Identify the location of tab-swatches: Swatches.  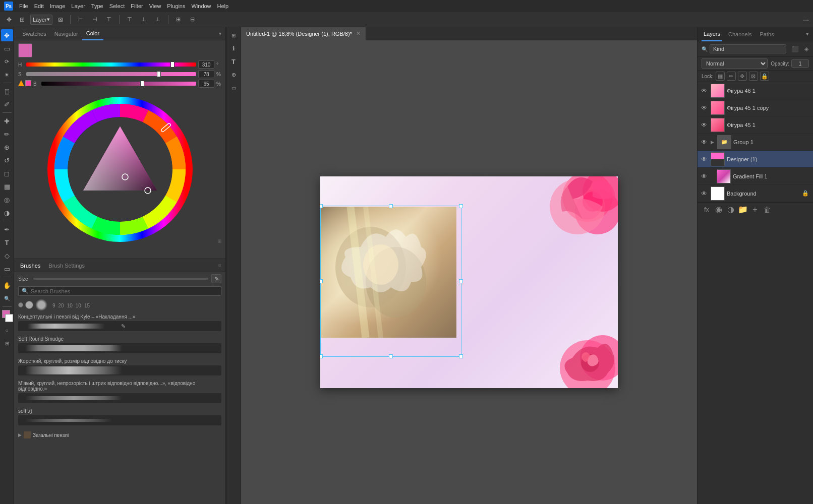
(34, 34).